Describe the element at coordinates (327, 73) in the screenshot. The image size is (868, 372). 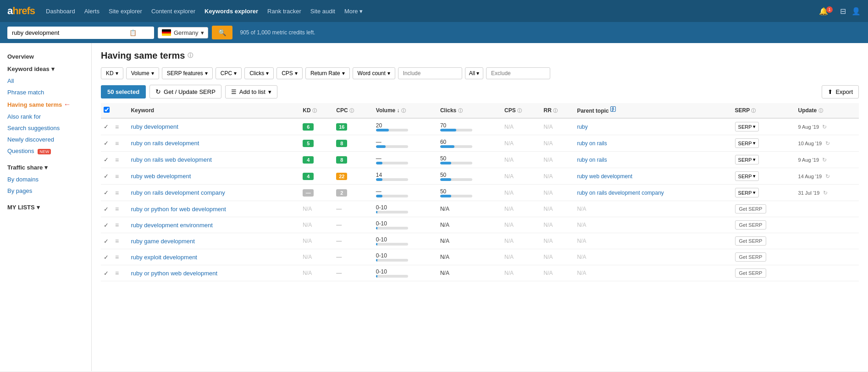
I see `filter-return-rate-button: Return Rate ▾` at that location.